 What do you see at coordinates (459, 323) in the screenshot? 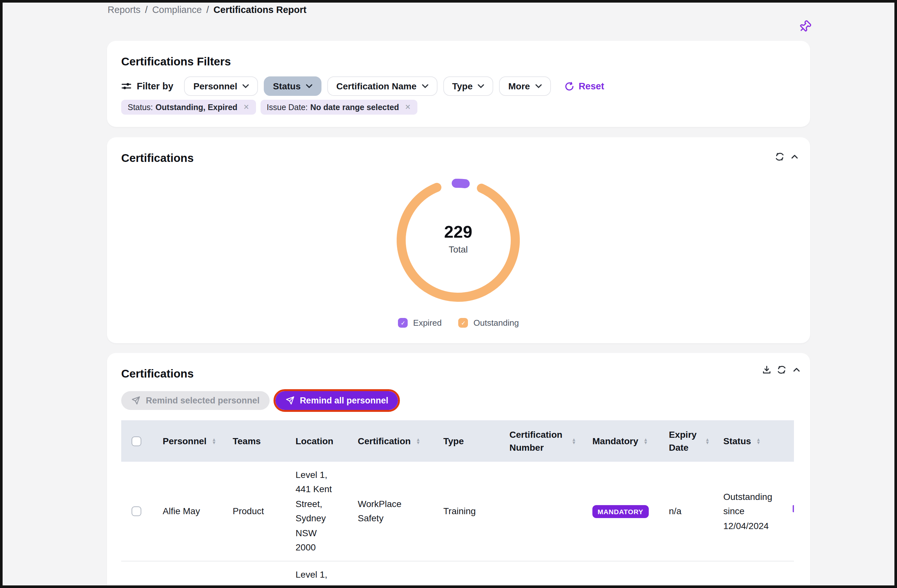
I see `chart-legend: ✓ Expired ✓ Outstanding` at bounding box center [459, 323].